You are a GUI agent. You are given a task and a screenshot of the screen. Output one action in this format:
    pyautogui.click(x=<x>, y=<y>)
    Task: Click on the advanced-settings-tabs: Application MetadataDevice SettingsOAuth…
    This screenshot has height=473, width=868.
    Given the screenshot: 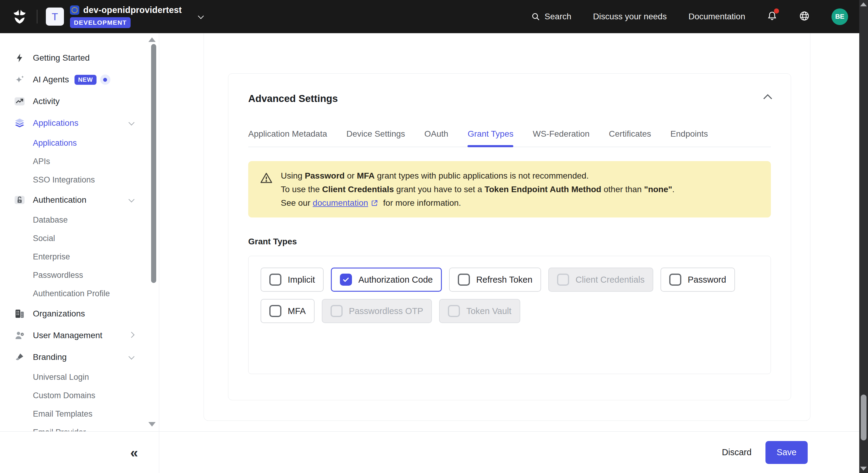 What is the action you would take?
    pyautogui.click(x=509, y=138)
    